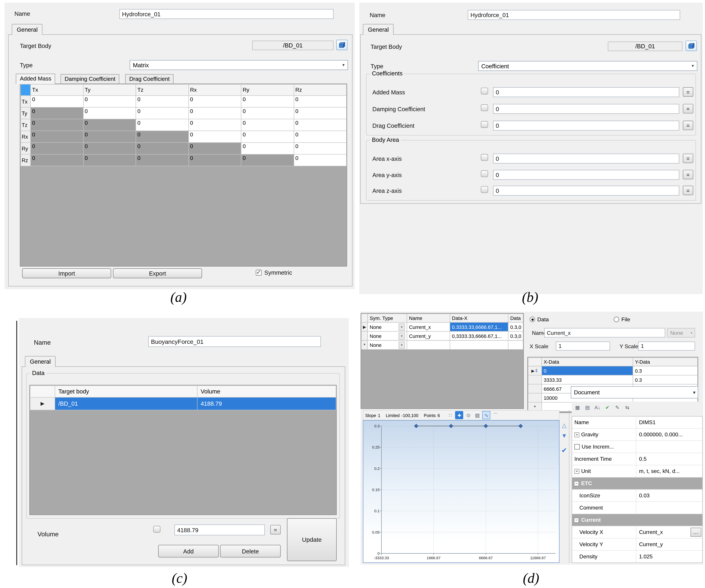 Image resolution: width=705 pixels, height=588 pixels. I want to click on tab-drag-coefficient: Drag Coefficient, so click(149, 79).